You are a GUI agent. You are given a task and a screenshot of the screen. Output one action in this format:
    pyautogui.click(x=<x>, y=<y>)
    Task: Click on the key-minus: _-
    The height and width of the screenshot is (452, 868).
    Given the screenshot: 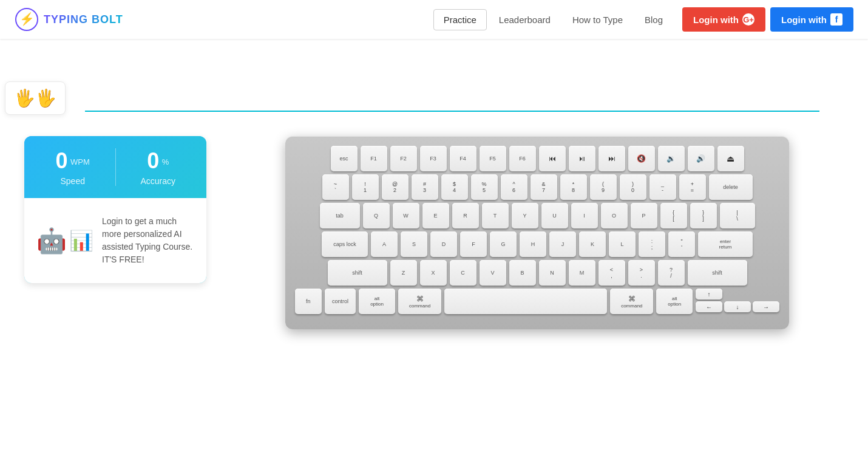 What is the action you would take?
    pyautogui.click(x=663, y=187)
    